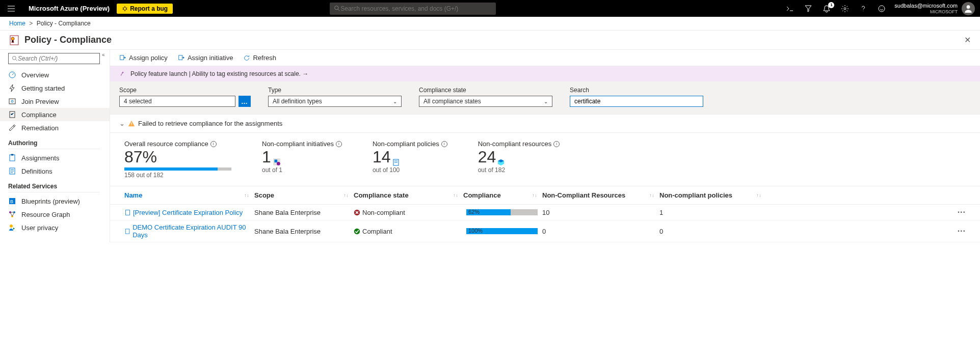 This screenshot has width=980, height=364. I want to click on sidebar-label: Getting started, so click(43, 89).